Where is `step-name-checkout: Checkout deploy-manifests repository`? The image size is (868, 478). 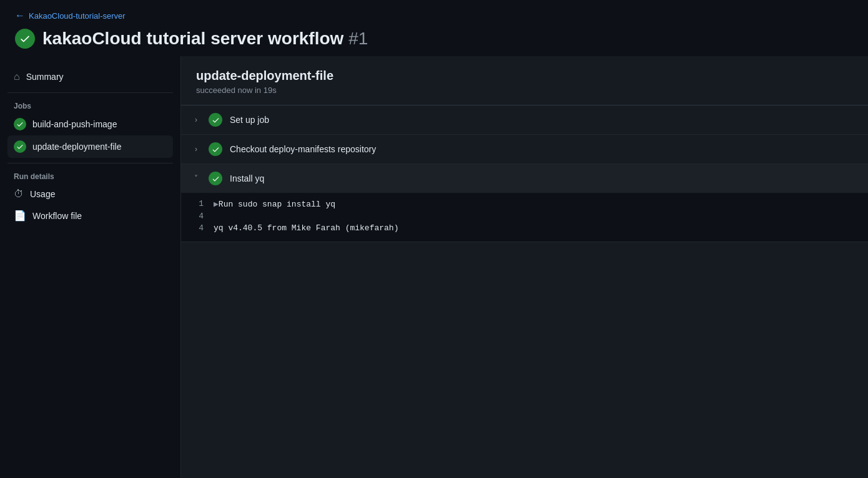 step-name-checkout: Checkout deploy-manifests repository is located at coordinates (303, 149).